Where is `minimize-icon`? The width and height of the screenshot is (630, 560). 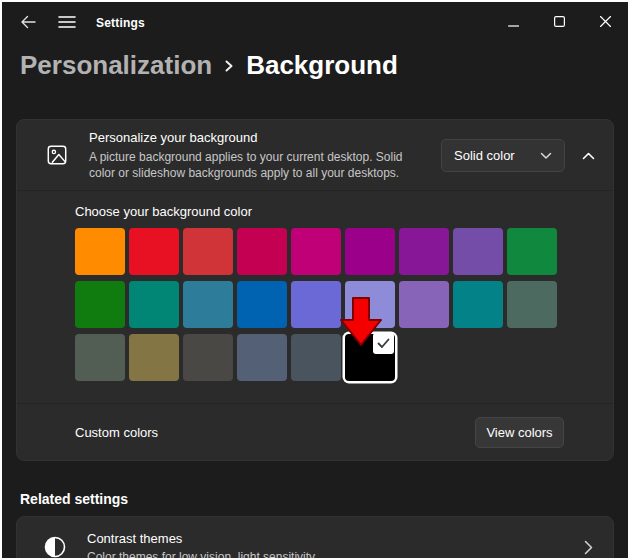 minimize-icon is located at coordinates (514, 22).